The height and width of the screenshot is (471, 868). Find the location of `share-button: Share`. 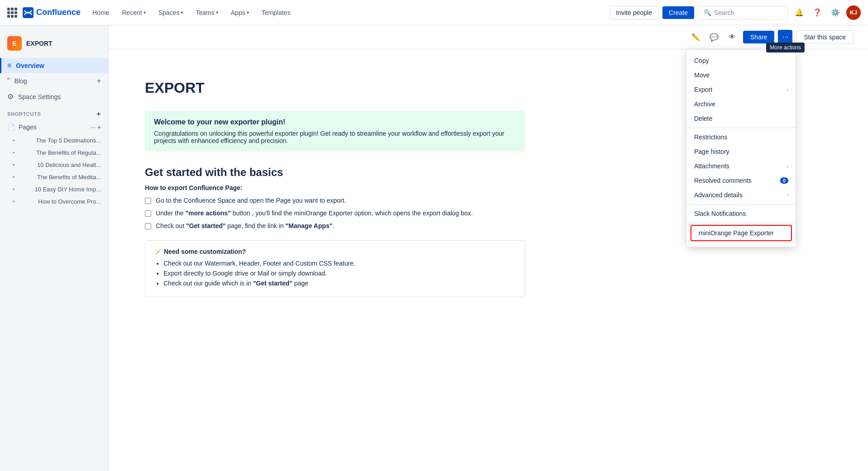

share-button: Share is located at coordinates (759, 37).